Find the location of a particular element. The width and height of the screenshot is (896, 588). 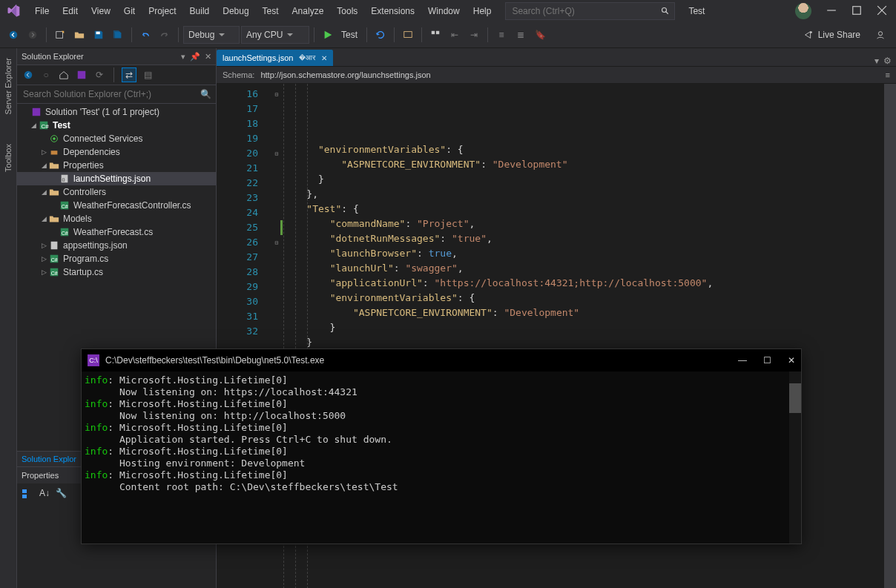

user-avatar is located at coordinates (803, 11).